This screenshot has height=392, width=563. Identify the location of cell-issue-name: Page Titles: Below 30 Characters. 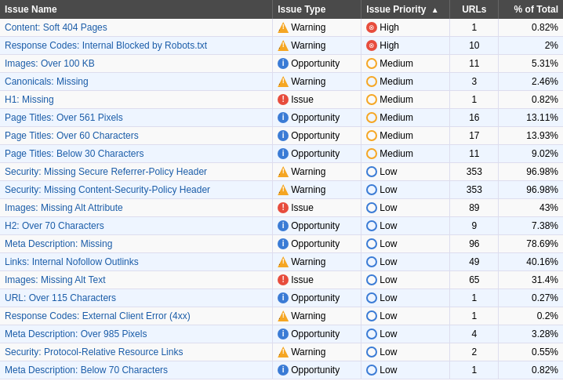
(136, 154).